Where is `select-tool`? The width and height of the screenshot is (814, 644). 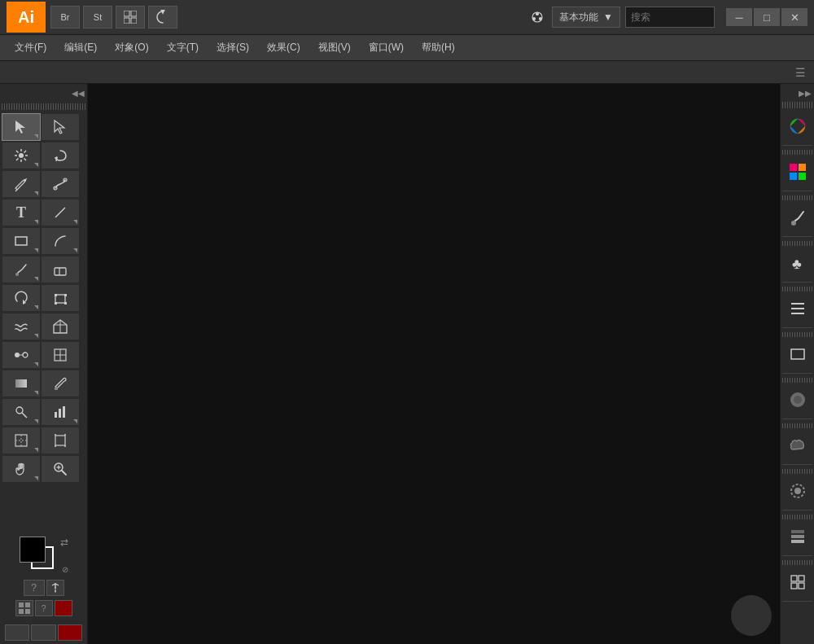
select-tool is located at coordinates (21, 127).